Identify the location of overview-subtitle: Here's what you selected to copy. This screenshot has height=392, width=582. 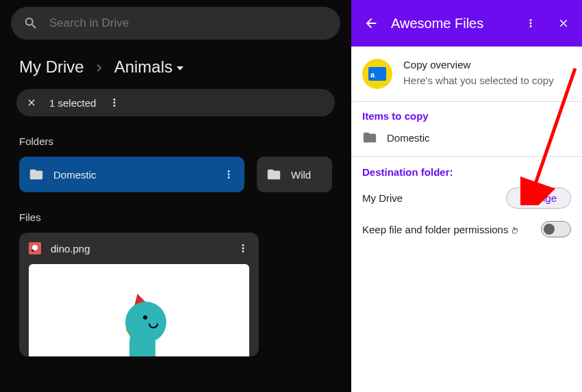
(479, 81).